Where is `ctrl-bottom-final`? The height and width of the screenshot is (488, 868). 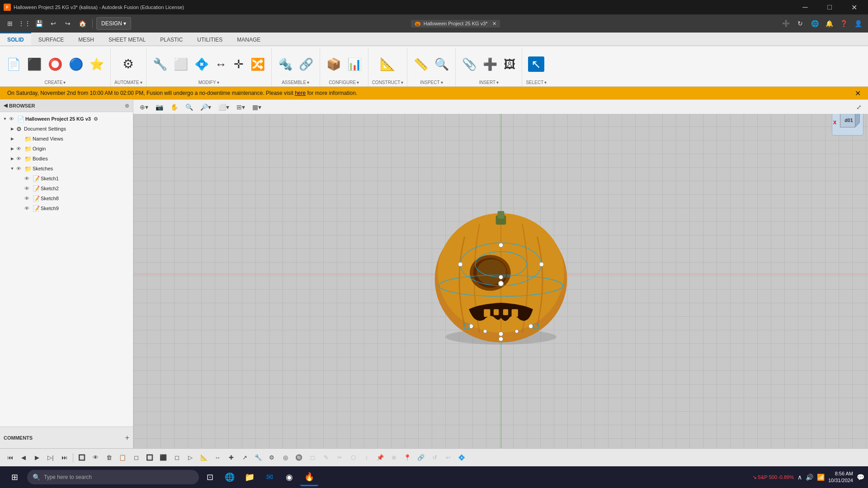
ctrl-bottom-final is located at coordinates (501, 339).